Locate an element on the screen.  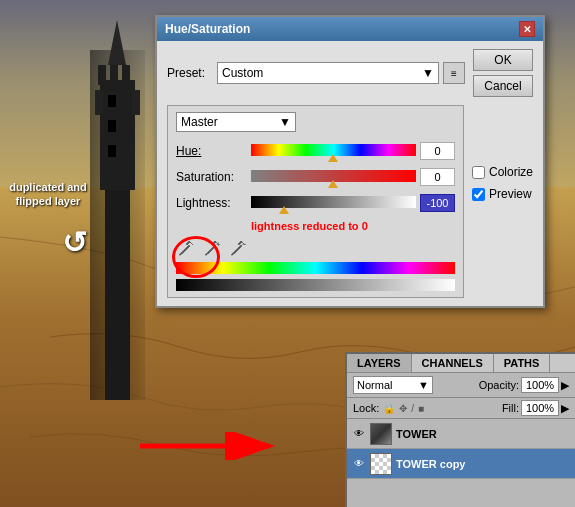
master-dropdown: Master ▼ is located at coordinates (236, 122).